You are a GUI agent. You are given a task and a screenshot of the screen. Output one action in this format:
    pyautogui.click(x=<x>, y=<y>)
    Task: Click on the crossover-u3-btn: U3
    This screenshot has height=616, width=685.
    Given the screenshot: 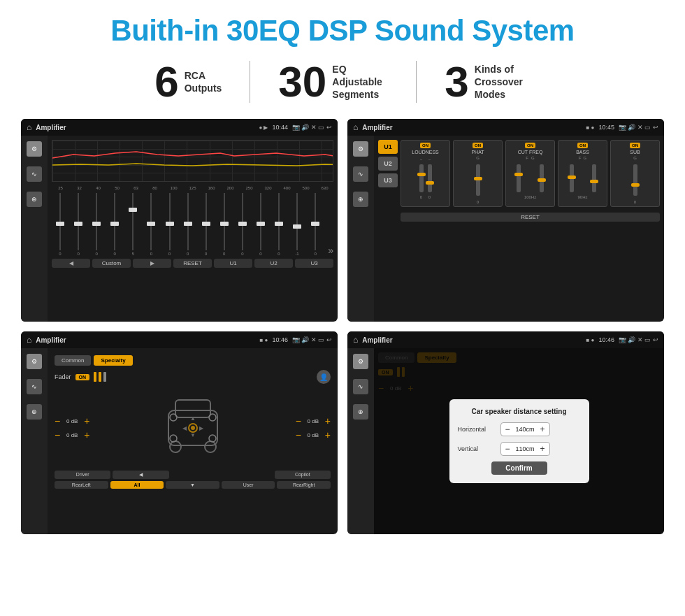 What is the action you would take?
    pyautogui.click(x=388, y=180)
    